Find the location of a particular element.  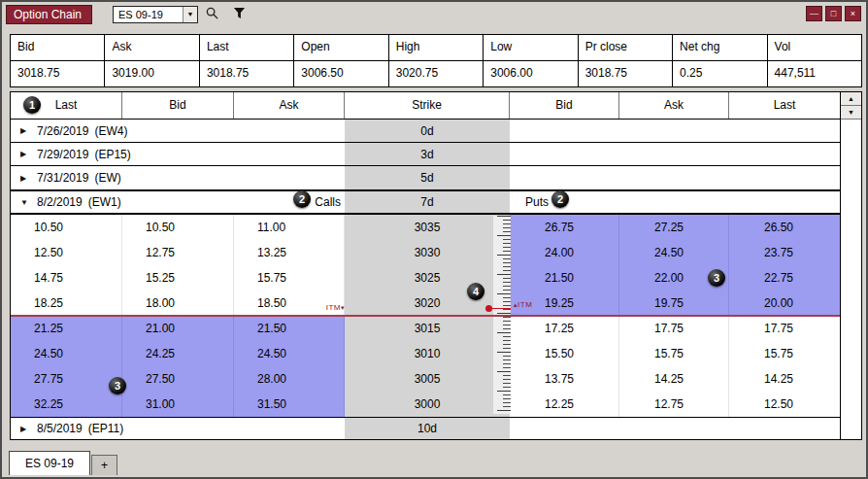

column-header-put-bid: Bid is located at coordinates (565, 105).